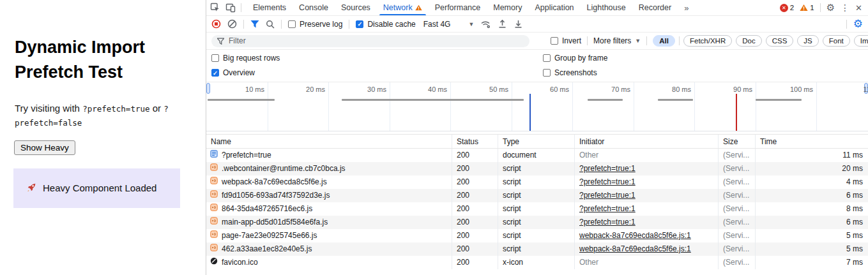 Image resolution: width=868 pixels, height=275 pixels. I want to click on clear-network-log-icon, so click(232, 24).